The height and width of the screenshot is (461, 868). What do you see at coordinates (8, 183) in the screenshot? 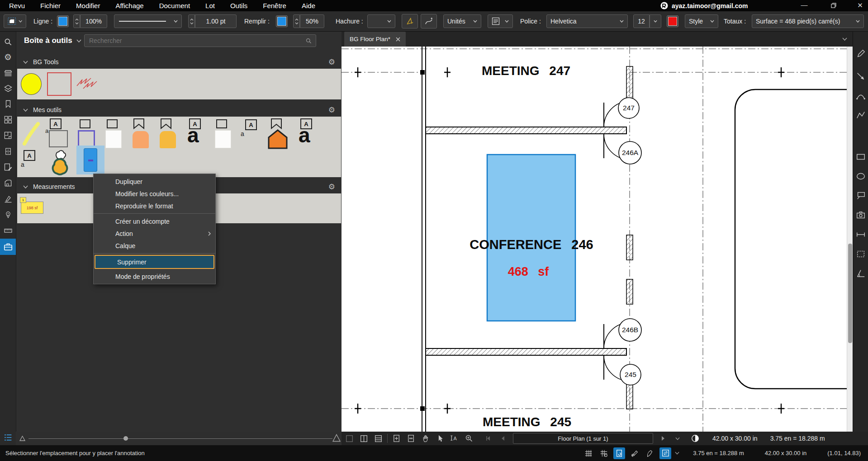
I see `properties-icon` at bounding box center [8, 183].